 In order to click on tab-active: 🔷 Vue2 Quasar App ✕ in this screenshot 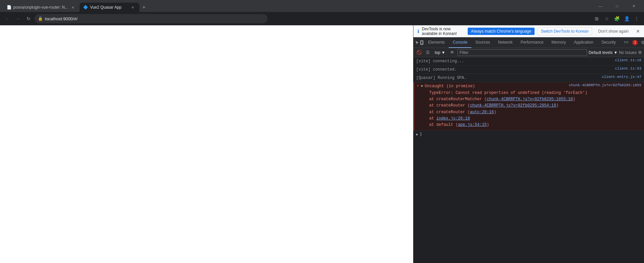, I will do `click(109, 7)`.